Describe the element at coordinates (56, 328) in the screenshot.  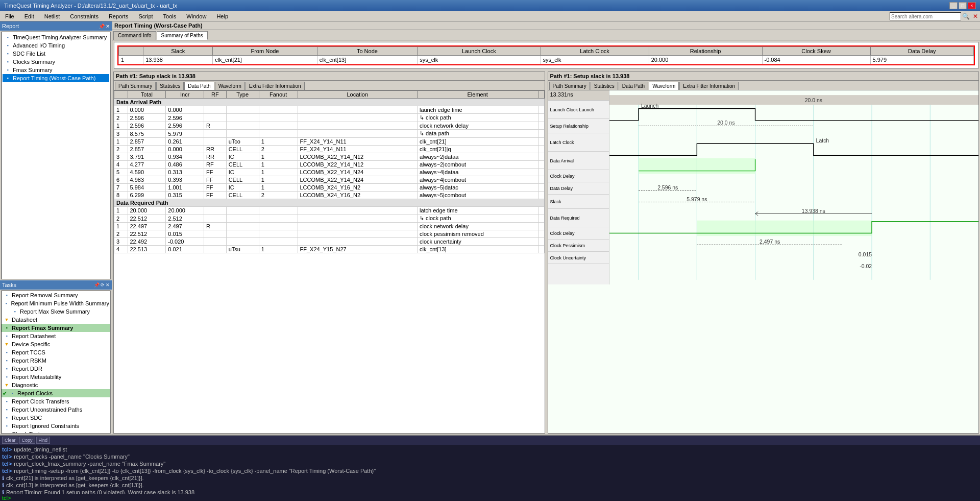
I see `task-fmax-summary: ▪ Report Fmax Summary` at that location.